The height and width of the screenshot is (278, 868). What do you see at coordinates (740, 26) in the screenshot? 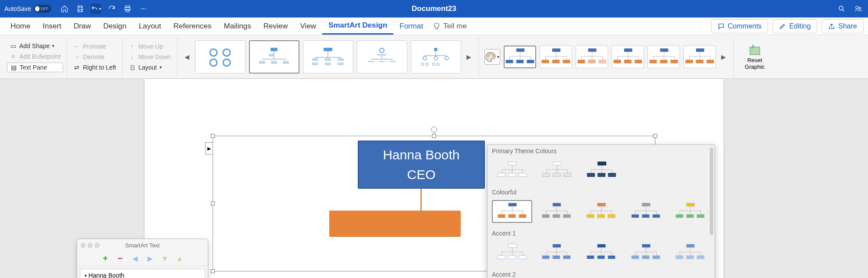
I see `comments-button: Comments` at bounding box center [740, 26].